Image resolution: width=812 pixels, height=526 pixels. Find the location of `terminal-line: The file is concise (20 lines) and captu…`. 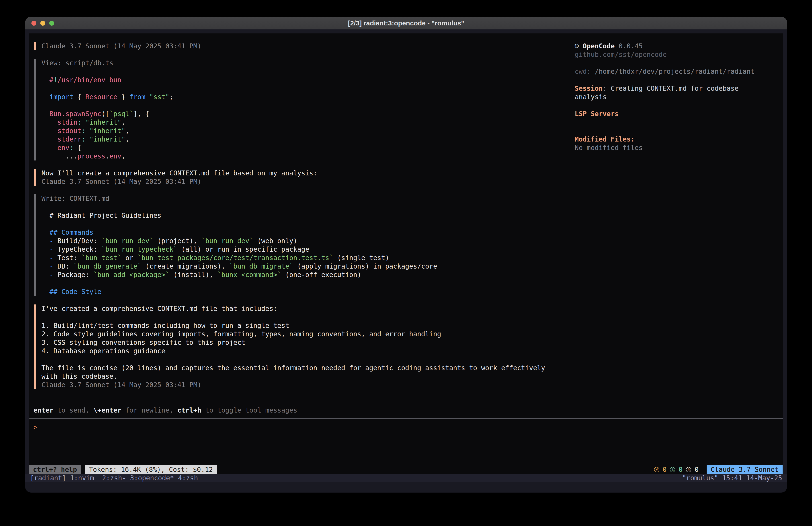

terminal-line: The file is concise (20 lines) and captu… is located at coordinates (289, 368).